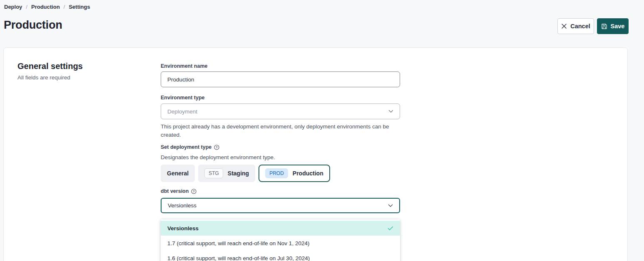 The width and height of the screenshot is (644, 261). I want to click on save-button-label: Save, so click(618, 26).